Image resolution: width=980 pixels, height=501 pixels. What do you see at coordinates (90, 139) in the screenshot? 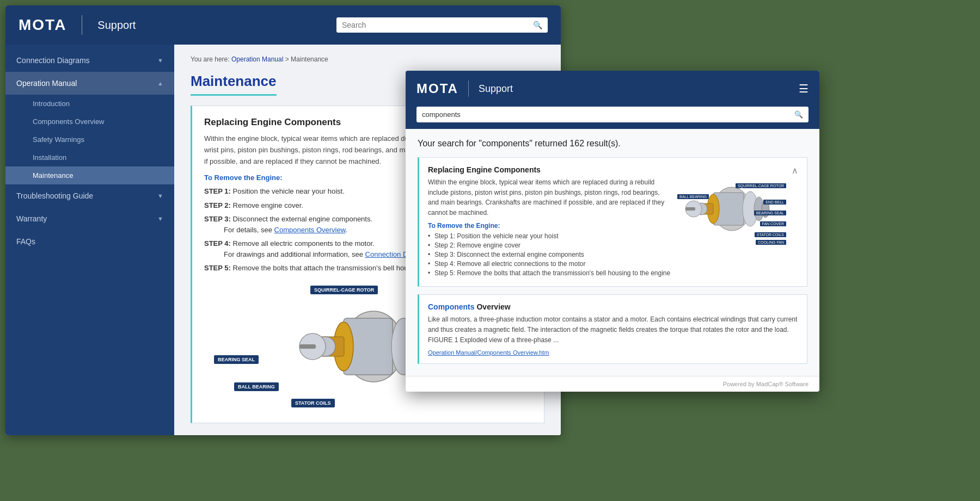
I see `sidebar-item-safety-warnings: Safety Warnings` at bounding box center [90, 139].